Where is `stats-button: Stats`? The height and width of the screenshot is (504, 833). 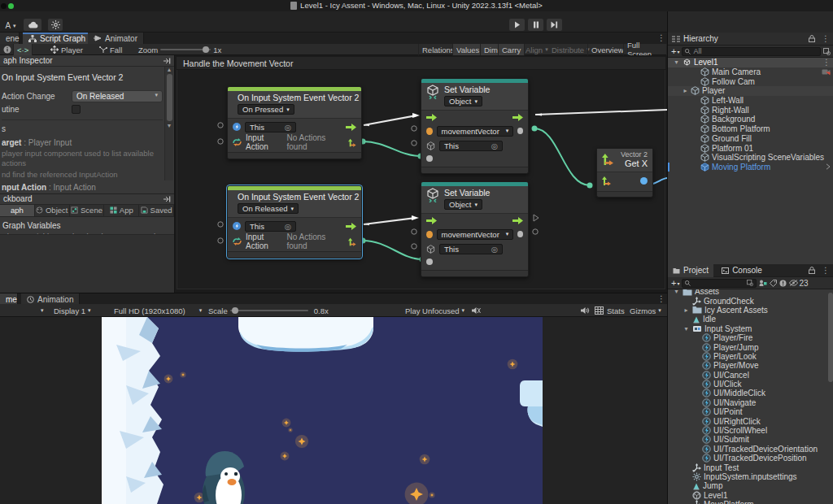 stats-button: Stats is located at coordinates (616, 311).